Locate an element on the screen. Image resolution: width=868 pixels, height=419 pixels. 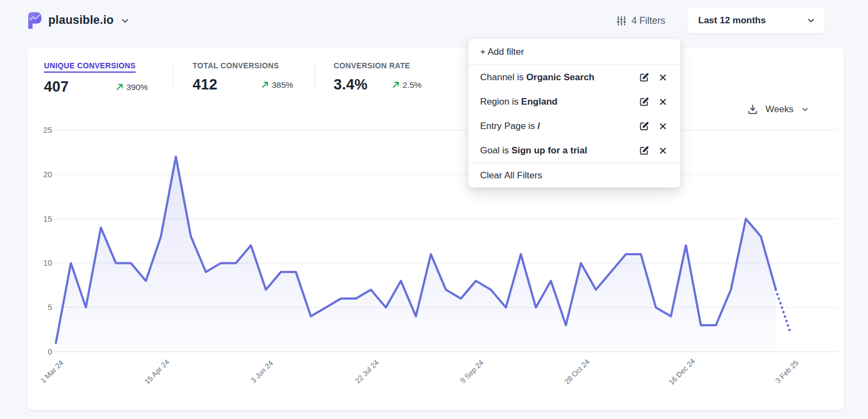
adjustments-icon is located at coordinates (622, 21).